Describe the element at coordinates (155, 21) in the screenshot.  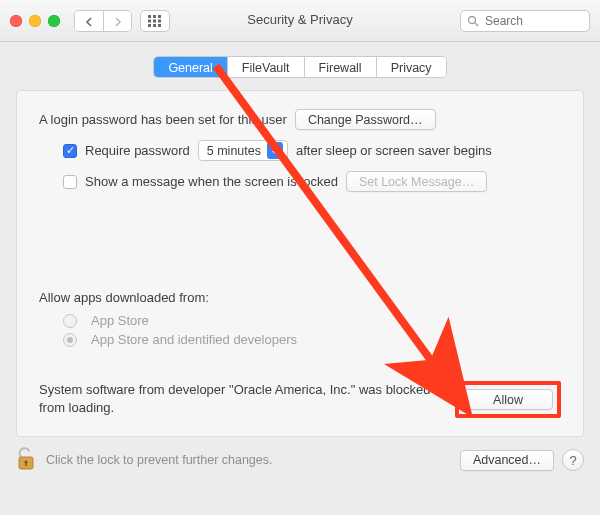
I see `grid-icon` at that location.